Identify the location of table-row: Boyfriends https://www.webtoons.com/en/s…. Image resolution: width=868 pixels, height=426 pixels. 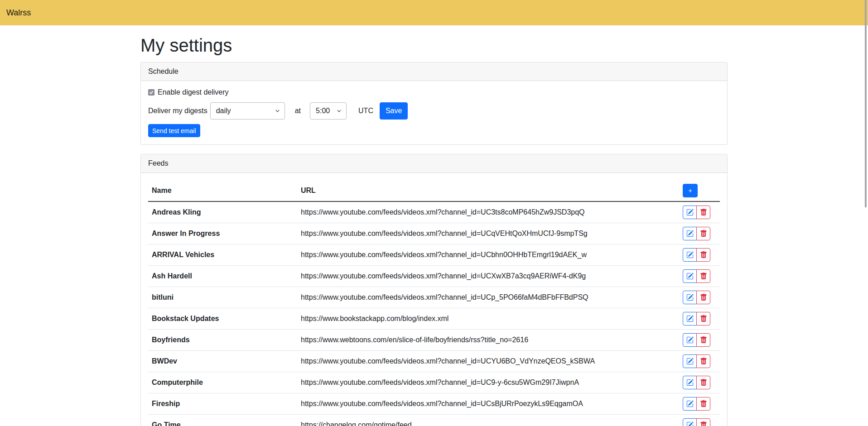
(434, 340).